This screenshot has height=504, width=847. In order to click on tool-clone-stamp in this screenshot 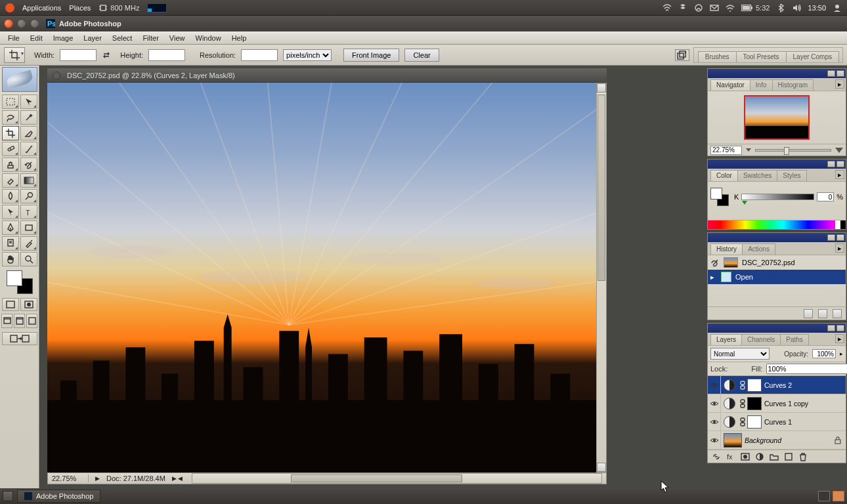, I will do `click(11, 165)`.